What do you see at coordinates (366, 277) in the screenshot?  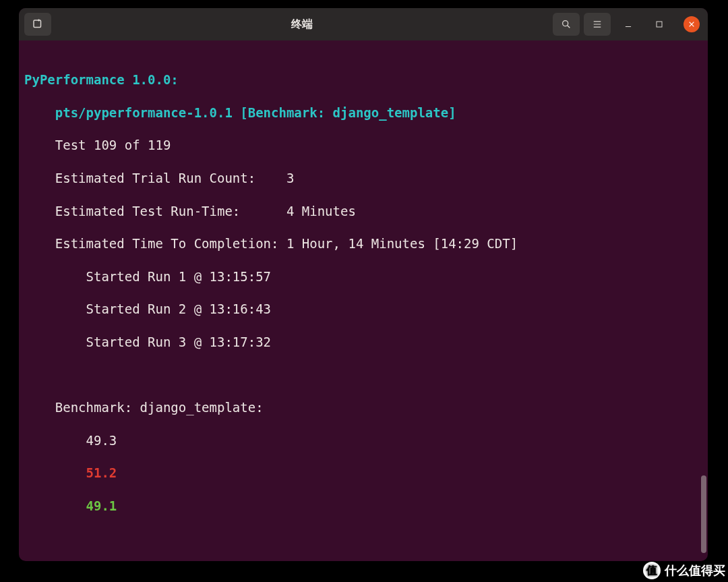 I see `run-1: Started Run 1 @ 13:15:57` at bounding box center [366, 277].